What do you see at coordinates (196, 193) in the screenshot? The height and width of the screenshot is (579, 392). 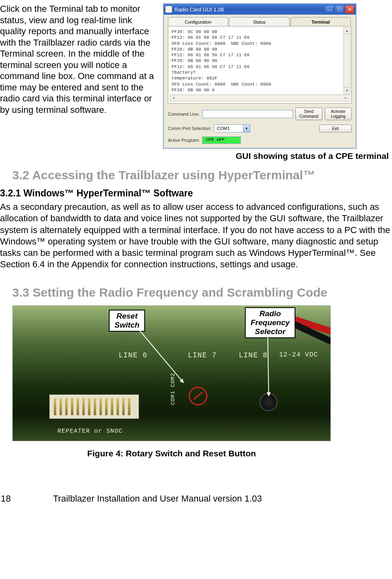 I see `subsection-3-2-1-heading: 3.2.1 Windows™ HyperTerminal™ Software` at bounding box center [196, 193].